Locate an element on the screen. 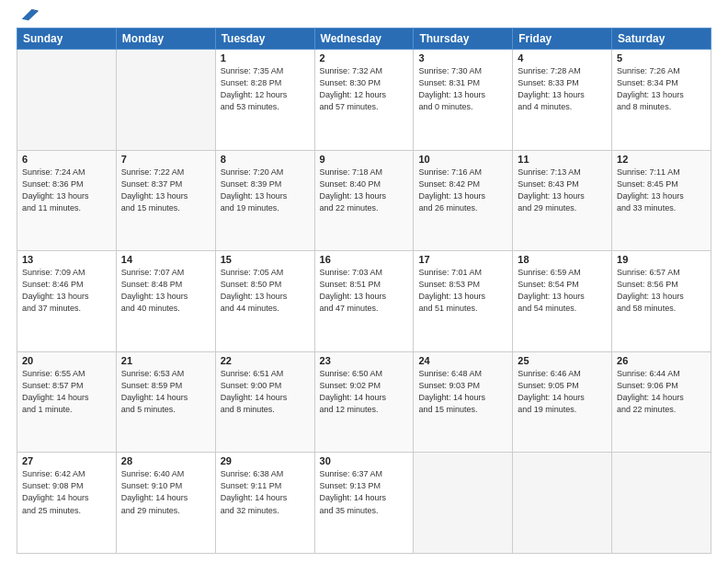 The width and height of the screenshot is (728, 563). day-number: 17 is located at coordinates (463, 259).